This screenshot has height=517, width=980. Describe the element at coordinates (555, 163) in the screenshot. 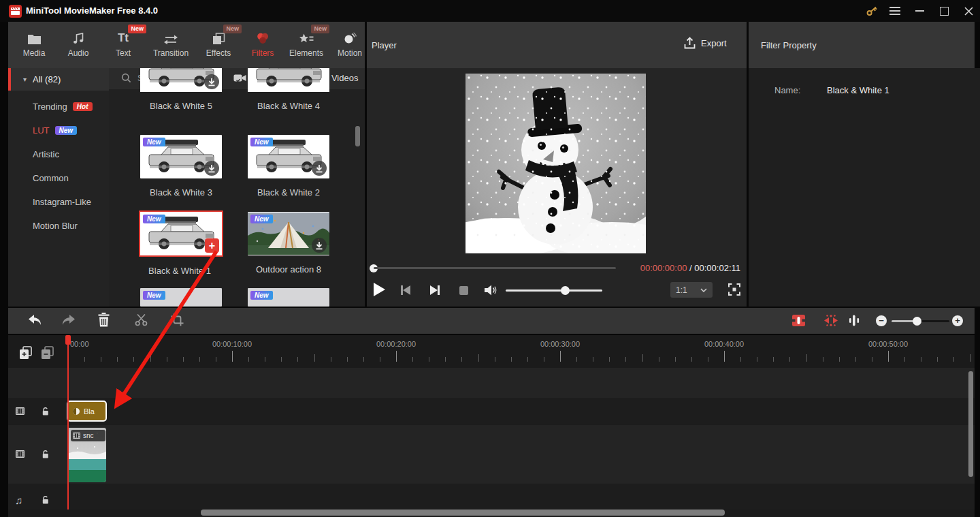

I see `video-preview-snowman` at that location.